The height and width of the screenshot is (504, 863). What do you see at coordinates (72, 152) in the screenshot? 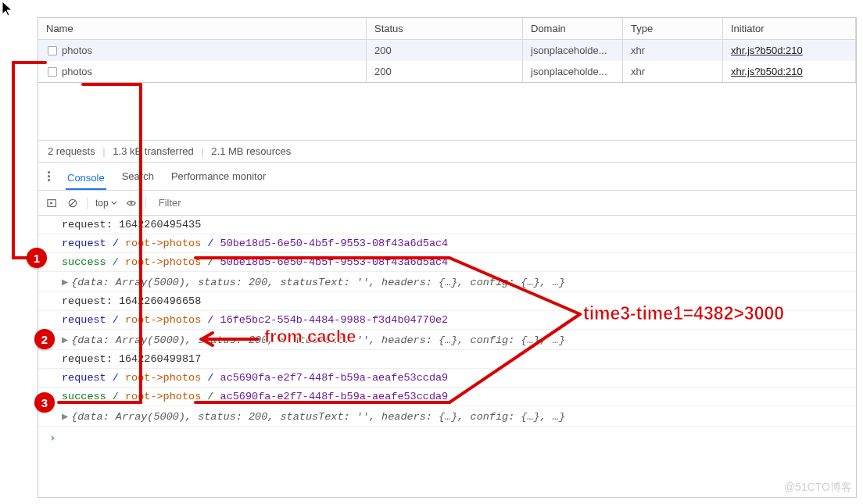
I see `summary-requests: 2 requests` at bounding box center [72, 152].